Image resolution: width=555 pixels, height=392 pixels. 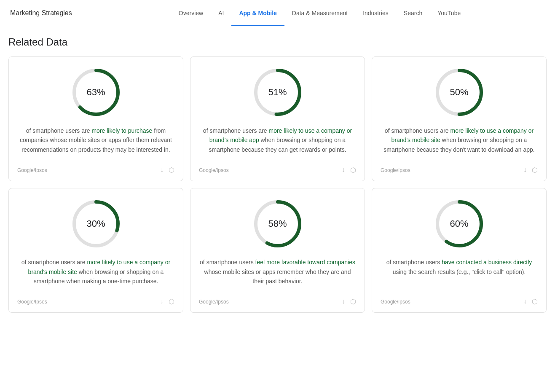 I want to click on donut-chart-2: 51%, so click(x=278, y=92).